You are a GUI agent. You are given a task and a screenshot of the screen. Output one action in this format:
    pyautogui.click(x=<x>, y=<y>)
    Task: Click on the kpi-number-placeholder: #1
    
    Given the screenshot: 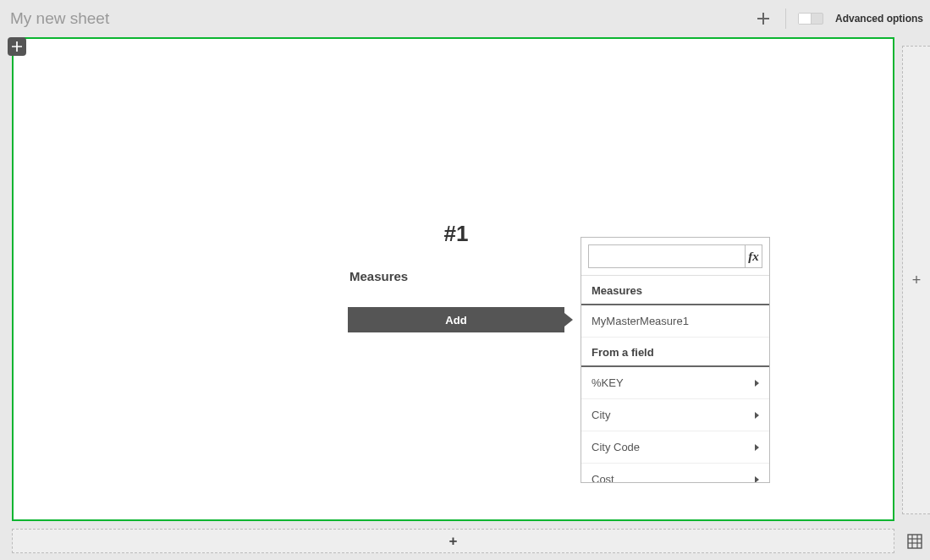 What is the action you would take?
    pyautogui.click(x=456, y=233)
    